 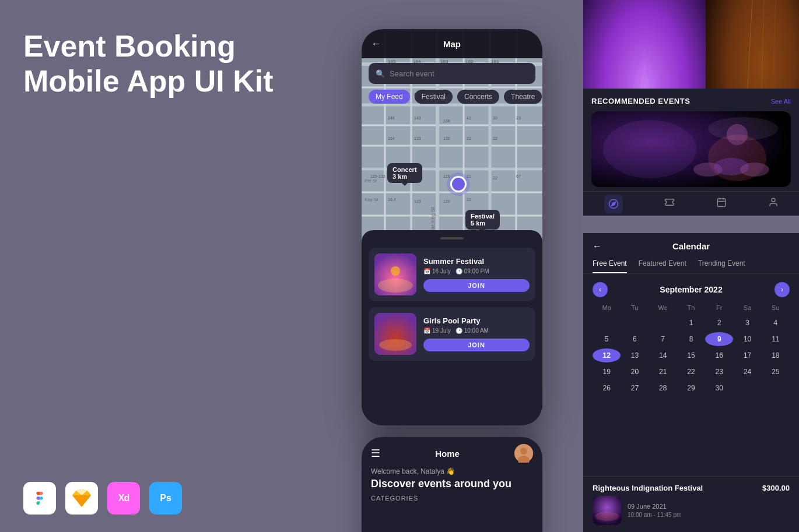 I want to click on calendar-prev-button: ‹, so click(x=600, y=290).